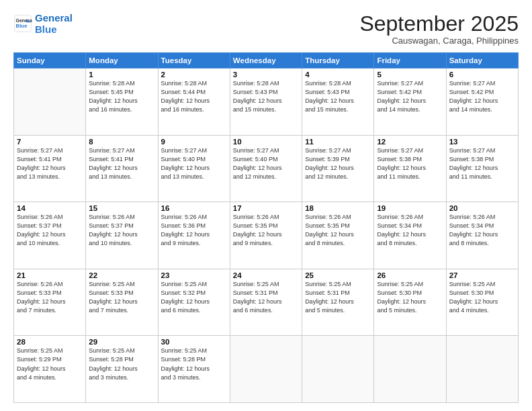  What do you see at coordinates (339, 102) in the screenshot?
I see `table-cell: 4Sunrise: 5:28 AM Sunset: 5:43 PM Daylig…` at bounding box center [339, 102].